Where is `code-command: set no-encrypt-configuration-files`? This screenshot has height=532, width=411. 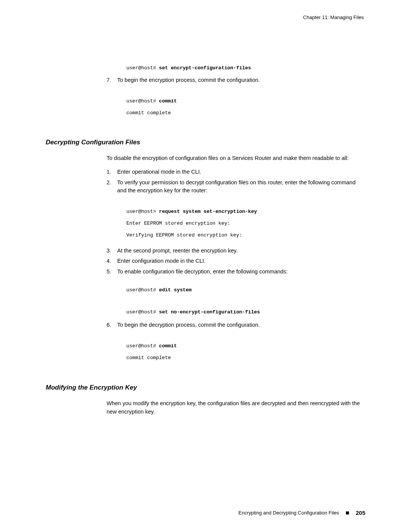 code-command: set no-encrypt-configuration-files is located at coordinates (209, 312).